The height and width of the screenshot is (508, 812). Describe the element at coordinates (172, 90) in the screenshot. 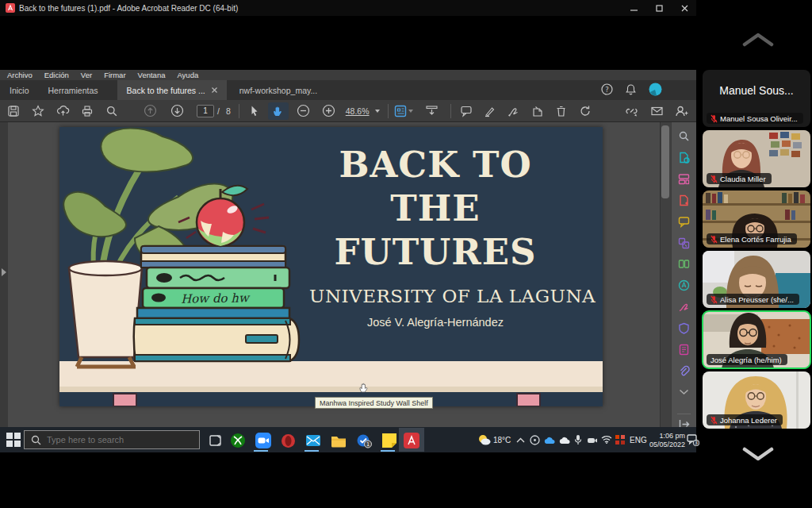

I see `tab-document-active: Back to the futures ...` at that location.